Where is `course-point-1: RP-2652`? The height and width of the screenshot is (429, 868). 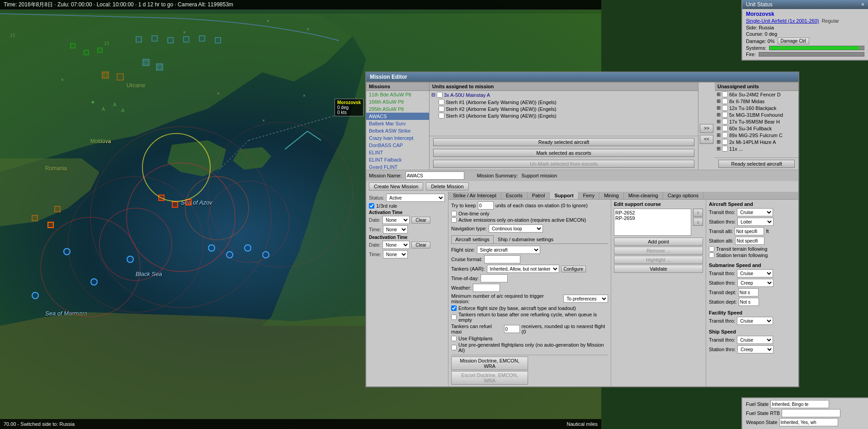
course-point-1: RP-2652 is located at coordinates (653, 213).